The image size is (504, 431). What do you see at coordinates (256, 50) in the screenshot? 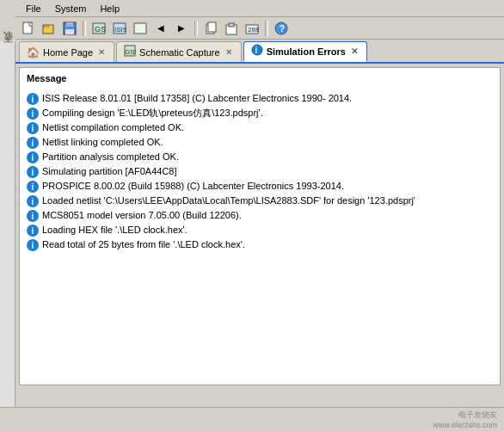
I see `svg-text: i` at bounding box center [256, 50].